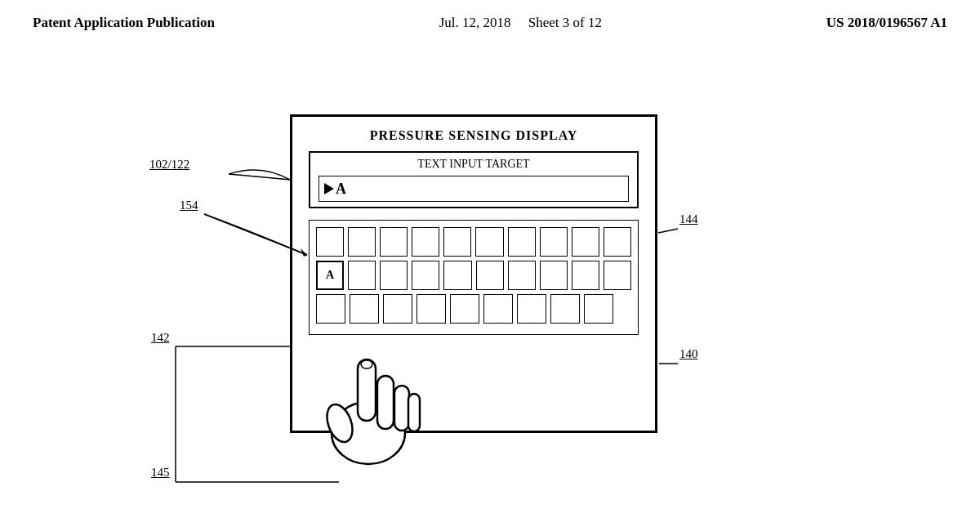 The width and height of the screenshot is (980, 518). Describe the element at coordinates (160, 472) in the screenshot. I see `ref-145: 145` at that location.